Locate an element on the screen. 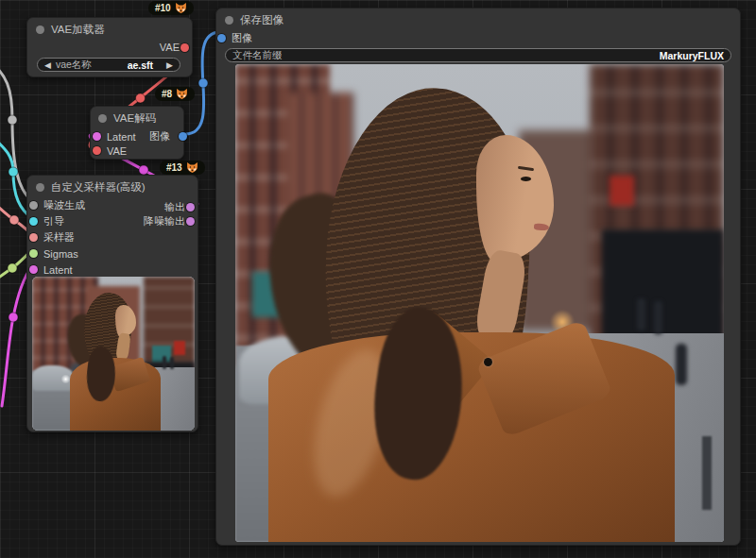  input-label-sigmas: Sigmas is located at coordinates (60, 254).